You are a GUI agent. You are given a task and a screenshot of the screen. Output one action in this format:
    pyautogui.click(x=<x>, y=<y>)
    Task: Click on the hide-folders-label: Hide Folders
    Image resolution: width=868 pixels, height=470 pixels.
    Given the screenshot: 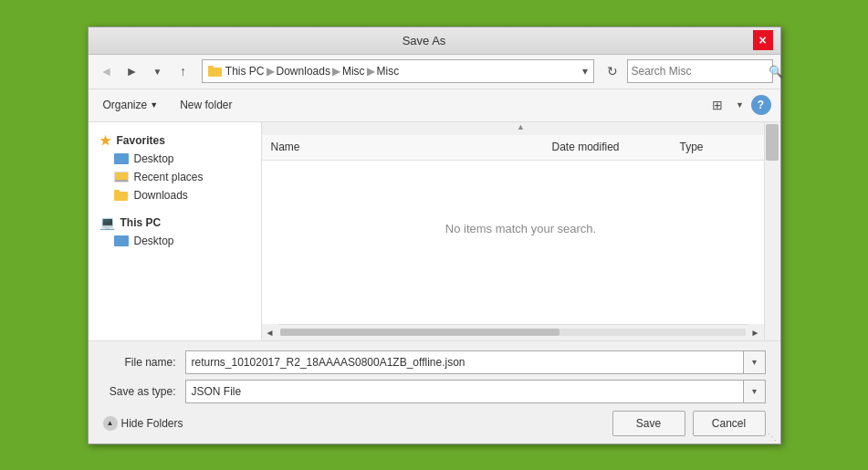 What is the action you would take?
    pyautogui.click(x=152, y=423)
    